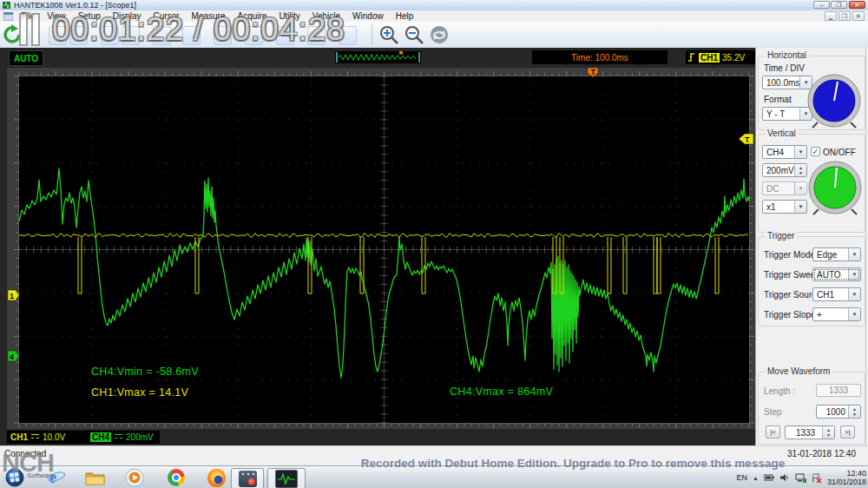 This screenshot has width=868, height=488. What do you see at coordinates (247, 478) in the screenshot?
I see `debut-recorder-task-button` at bounding box center [247, 478].